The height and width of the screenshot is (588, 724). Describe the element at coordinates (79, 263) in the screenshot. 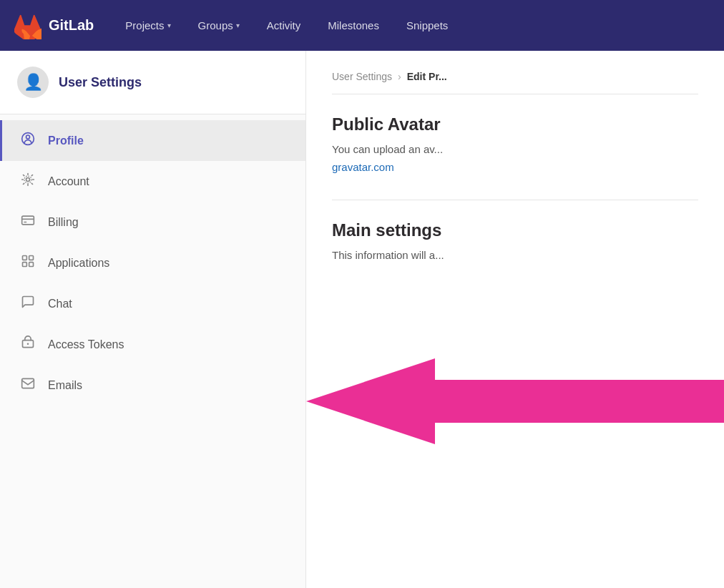

I see `sidebar-item-label: Applications` at that location.